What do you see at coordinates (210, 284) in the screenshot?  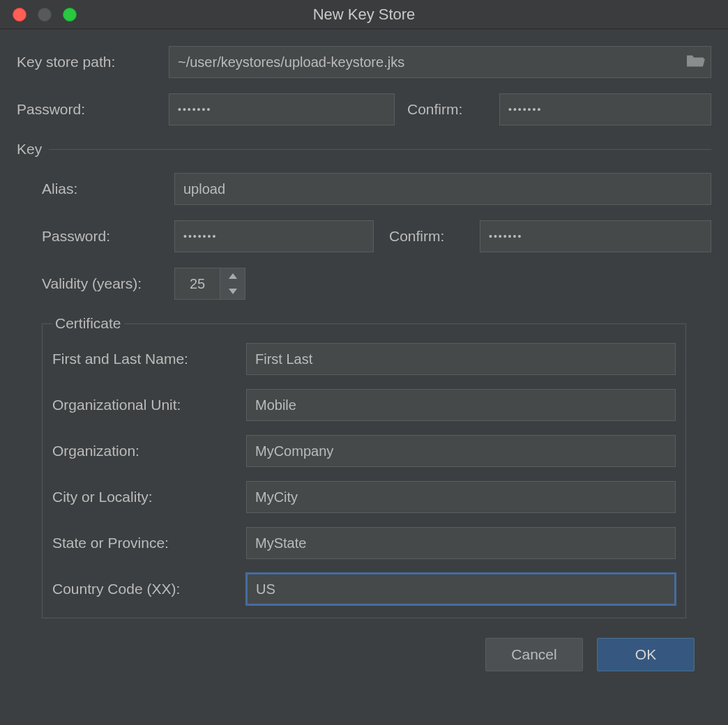 I see `validity-spinner: 25` at bounding box center [210, 284].